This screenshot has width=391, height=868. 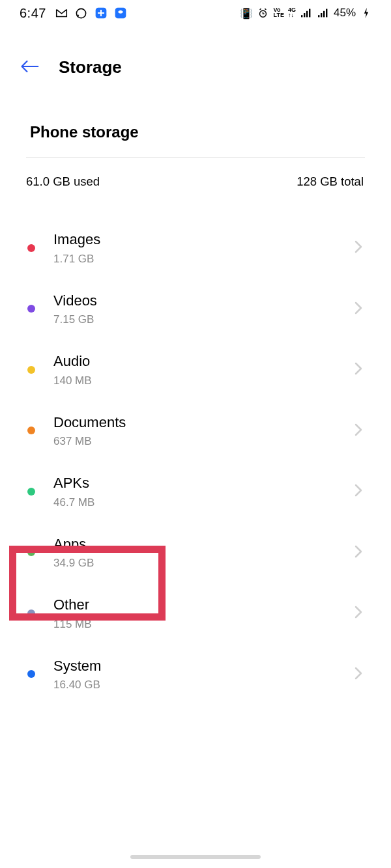 I want to click on category-size: 115 MB, so click(x=204, y=624).